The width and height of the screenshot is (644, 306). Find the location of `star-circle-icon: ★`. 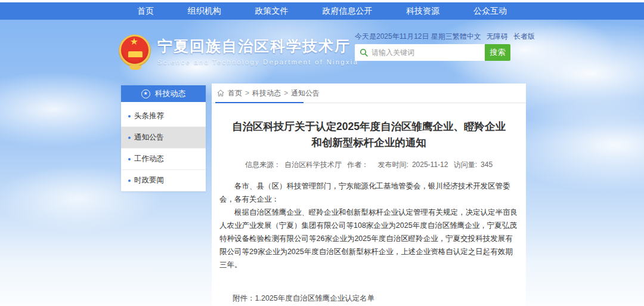

star-circle-icon: ★ is located at coordinates (145, 94).